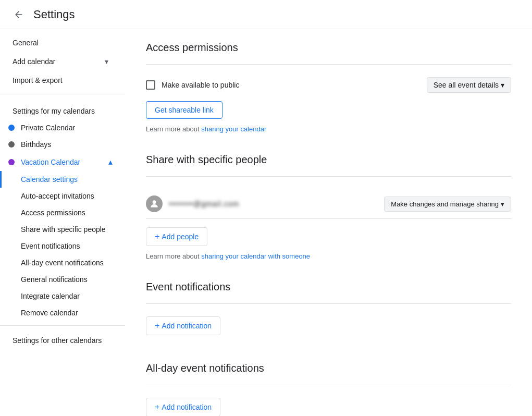  I want to click on sidebar-item-vacation-calendar: Vacation Calendar ▴, so click(60, 162).